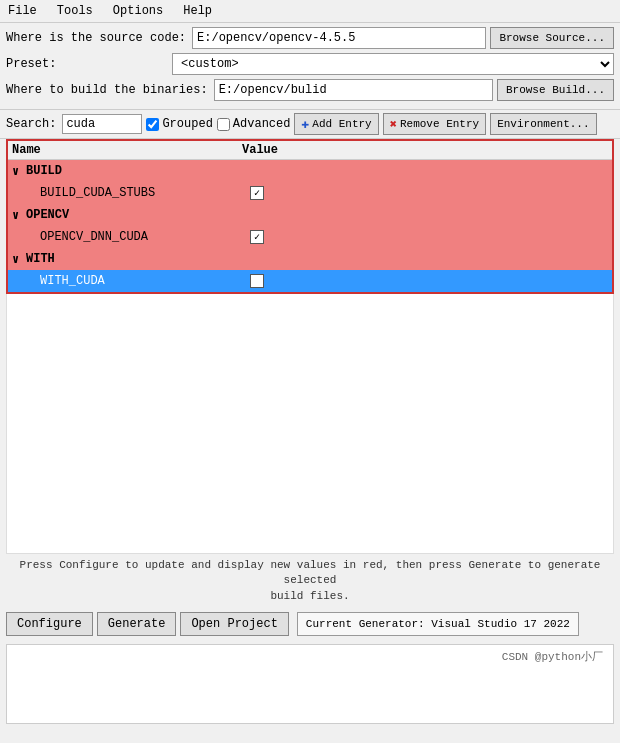 Image resolution: width=620 pixels, height=743 pixels. What do you see at coordinates (310, 572) in the screenshot?
I see `status-line1: Press Configure to update and display ne…` at bounding box center [310, 572].